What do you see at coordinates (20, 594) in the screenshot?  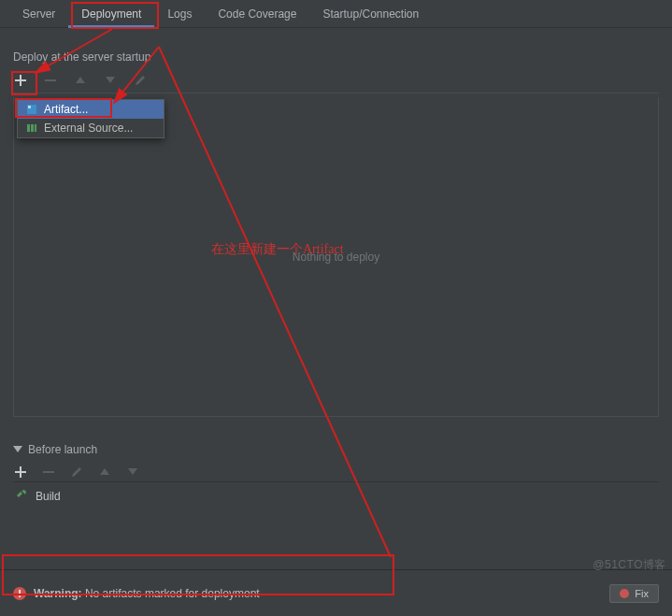 I see `error-icon: !` at bounding box center [20, 594].